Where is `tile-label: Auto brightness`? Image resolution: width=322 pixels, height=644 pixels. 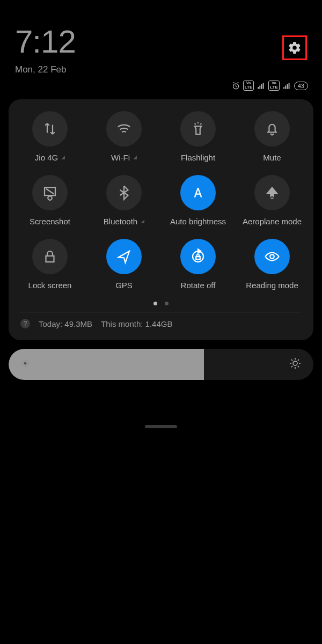
tile-label: Auto brightness is located at coordinates (198, 221).